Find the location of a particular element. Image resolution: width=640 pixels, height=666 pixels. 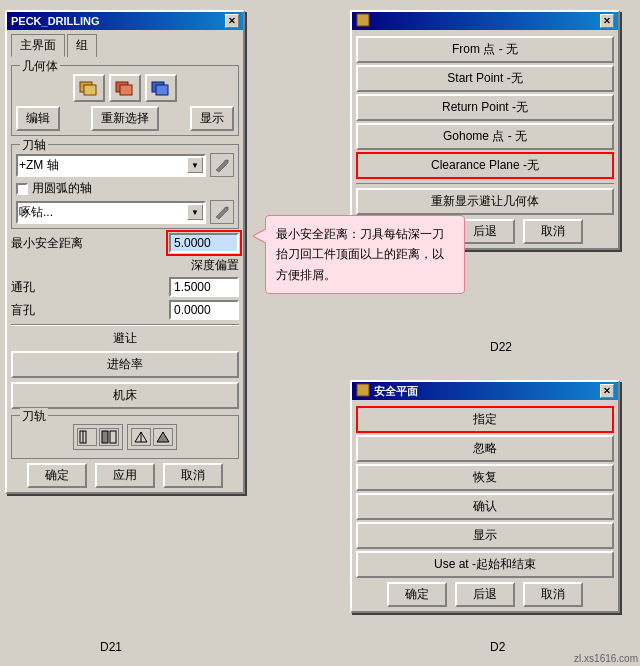

min-safety-input is located at coordinates (204, 243).